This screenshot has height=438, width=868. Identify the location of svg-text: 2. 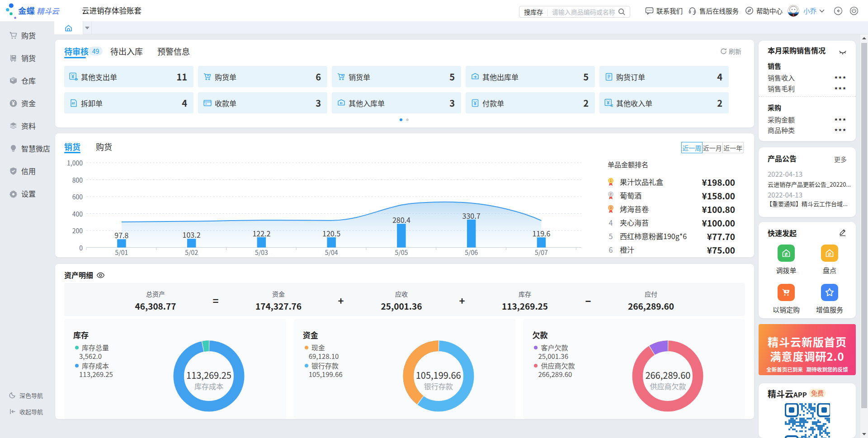
(611, 194).